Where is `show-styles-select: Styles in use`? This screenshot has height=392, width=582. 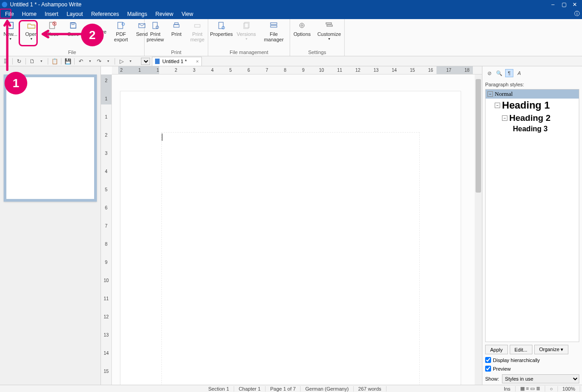
show-styles-select: Styles in use is located at coordinates (541, 379).